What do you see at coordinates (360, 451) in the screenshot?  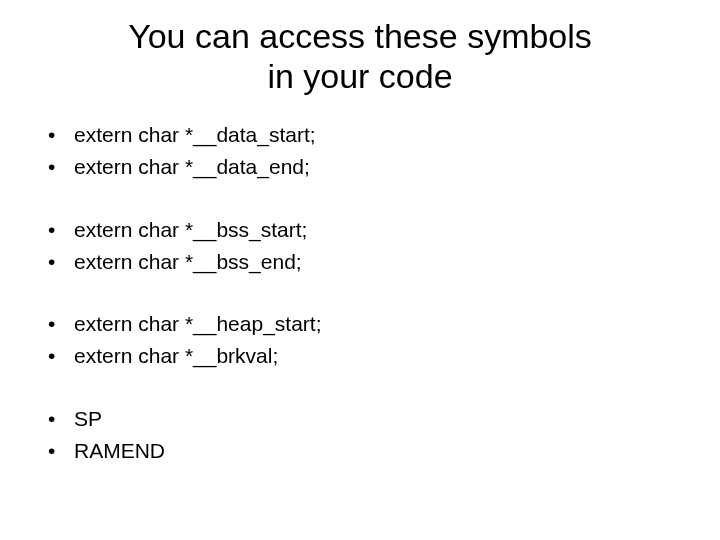 I see `list-item: • RAMEND` at bounding box center [360, 451].